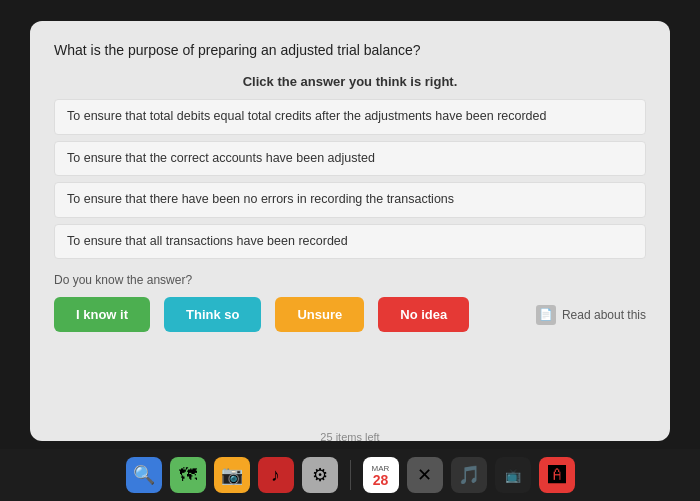  Describe the element at coordinates (102, 314) in the screenshot. I see `iknowit-button: I know it` at that location.